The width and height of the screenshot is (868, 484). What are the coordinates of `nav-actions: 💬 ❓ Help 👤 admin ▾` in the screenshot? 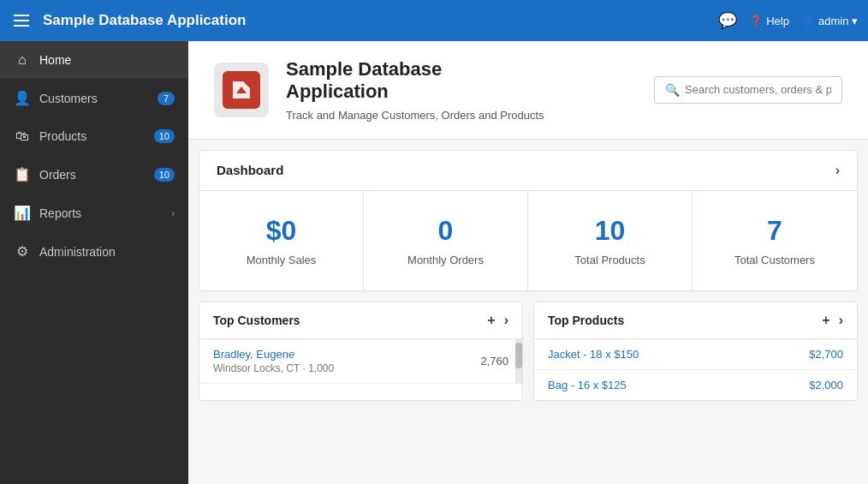 It's located at (788, 21).